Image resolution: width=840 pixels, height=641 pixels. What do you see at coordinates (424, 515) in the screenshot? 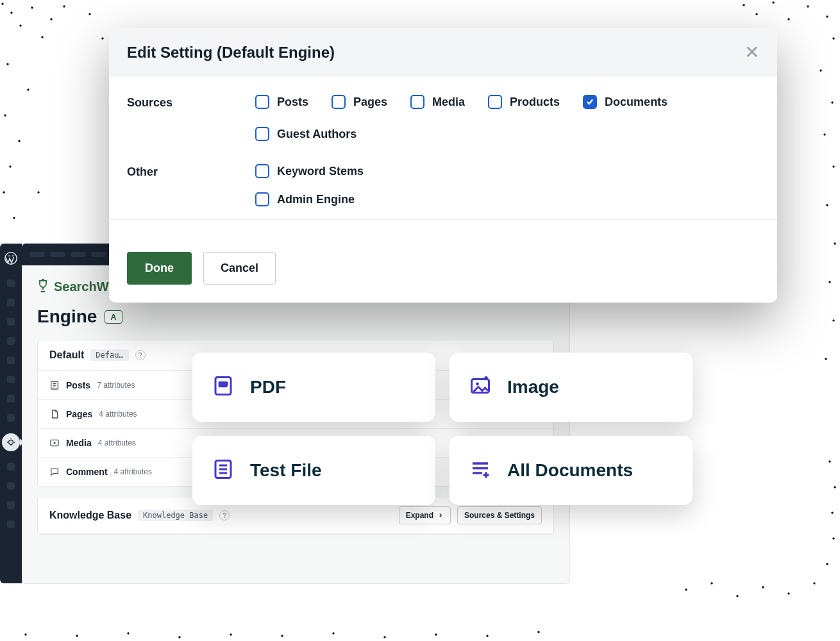
I see `expand-button: Expand` at bounding box center [424, 515].